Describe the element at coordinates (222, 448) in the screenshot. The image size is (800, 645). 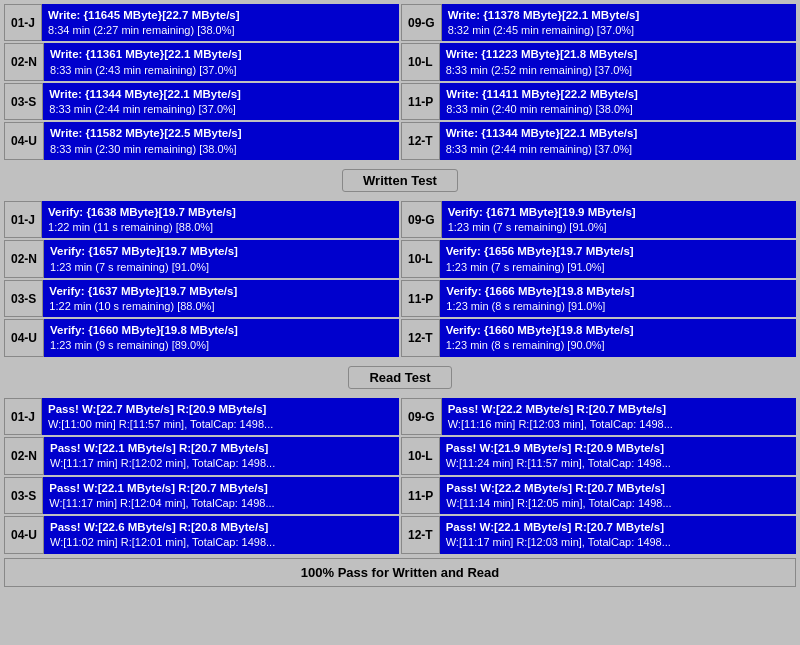
I see `pass-line1-02n: Pass! W:[22.1 MByte/s] R:[20.7 MByte/s]` at that location.